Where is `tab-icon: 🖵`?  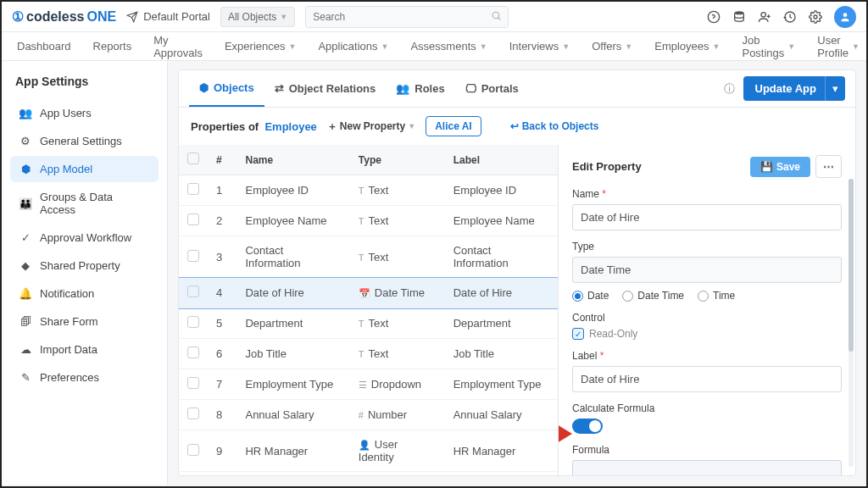 tab-icon: 🖵 is located at coordinates (471, 88).